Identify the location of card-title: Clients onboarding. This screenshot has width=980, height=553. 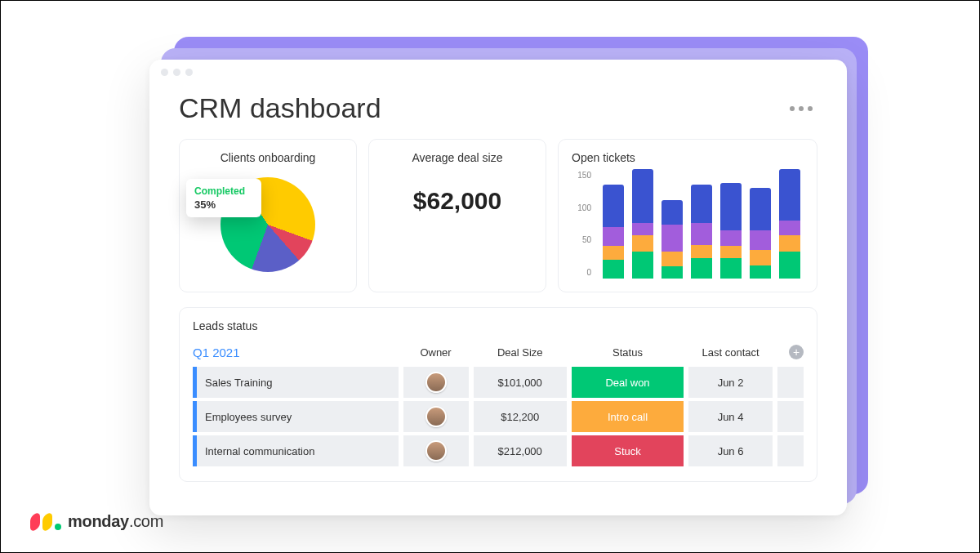
(268, 158).